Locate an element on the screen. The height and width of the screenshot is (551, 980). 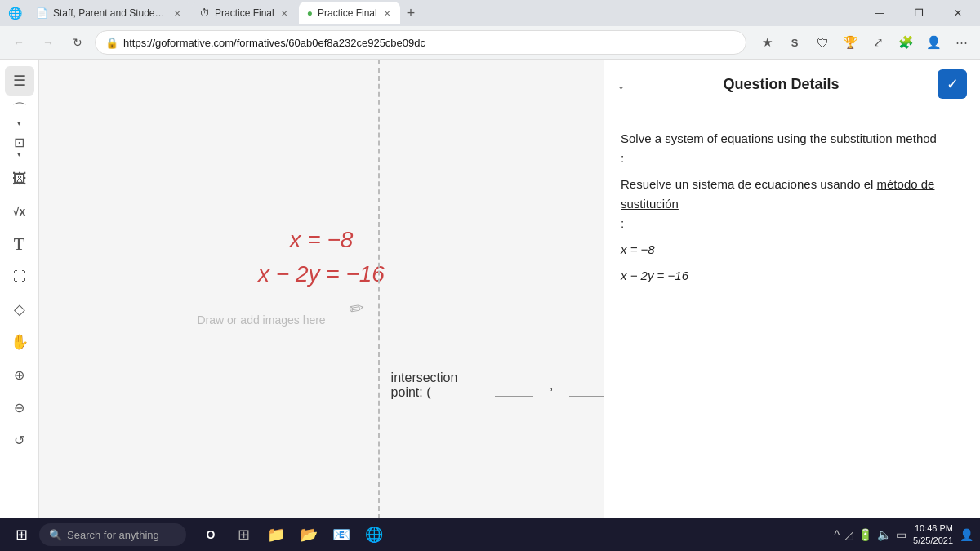
intersection-input-x is located at coordinates (514, 385).